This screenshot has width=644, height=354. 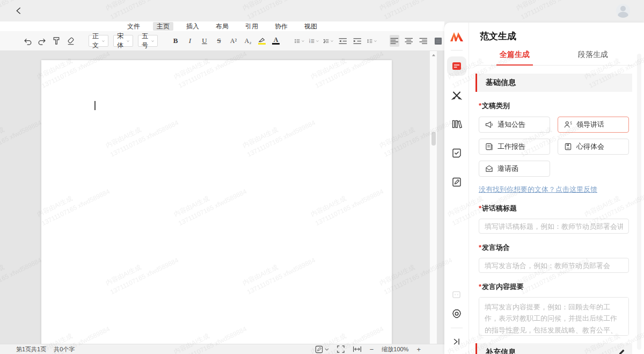 What do you see at coordinates (328, 41) in the screenshot?
I see `multilevel-list-button` at bounding box center [328, 41].